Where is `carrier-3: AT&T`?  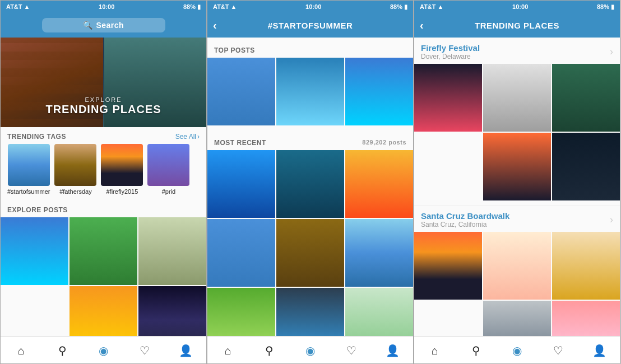 carrier-3: AT&T is located at coordinates (428, 7).